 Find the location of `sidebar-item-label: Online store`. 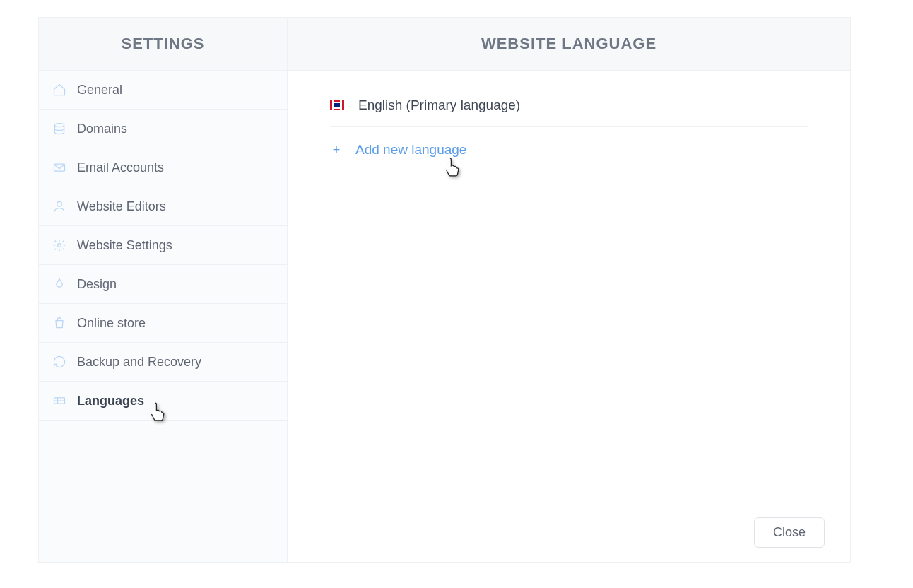

sidebar-item-label: Online store is located at coordinates (112, 324).